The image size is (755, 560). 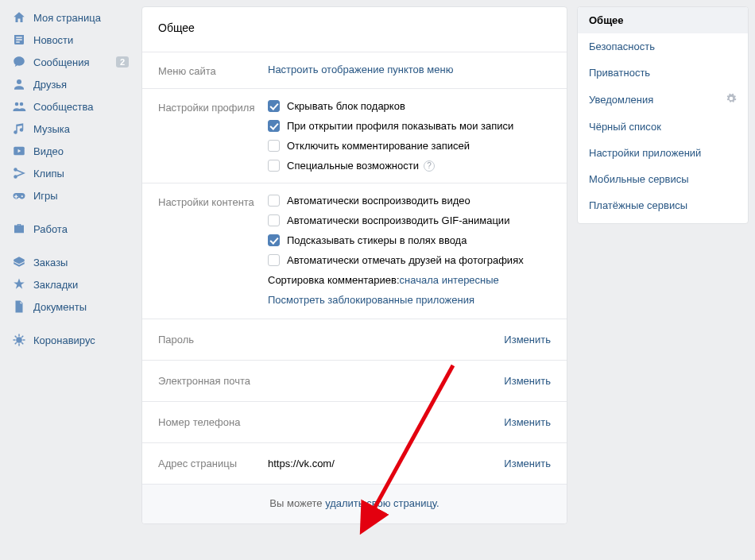 What do you see at coordinates (83, 106) in the screenshot?
I see `nav-label: Сообщества` at bounding box center [83, 106].